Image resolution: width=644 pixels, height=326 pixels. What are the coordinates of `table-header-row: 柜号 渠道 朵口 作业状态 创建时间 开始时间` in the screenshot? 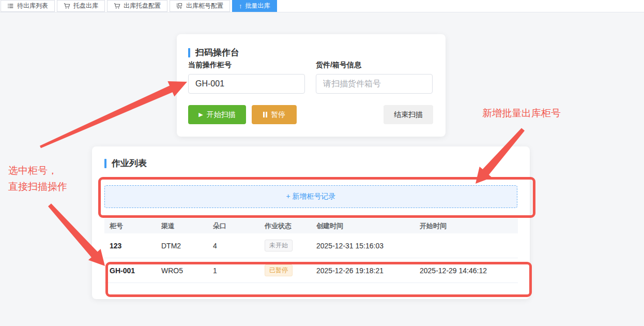 It's located at (311, 226).